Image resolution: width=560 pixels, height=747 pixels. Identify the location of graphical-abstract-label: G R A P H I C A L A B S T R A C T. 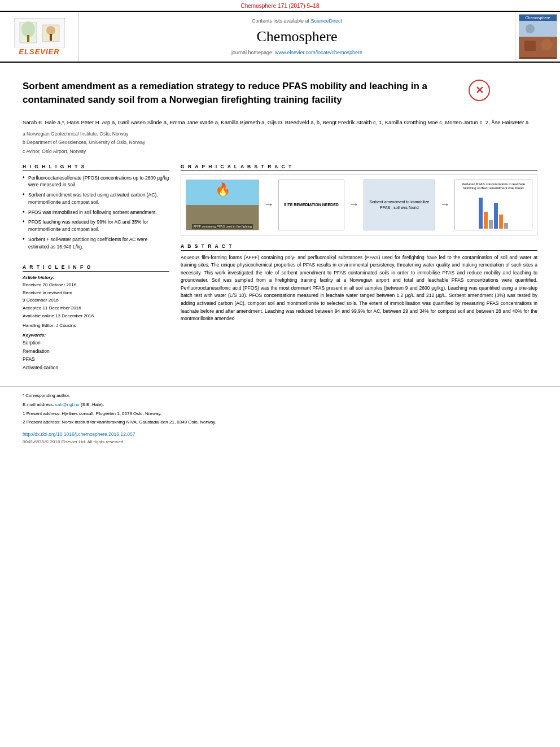
(359, 167).